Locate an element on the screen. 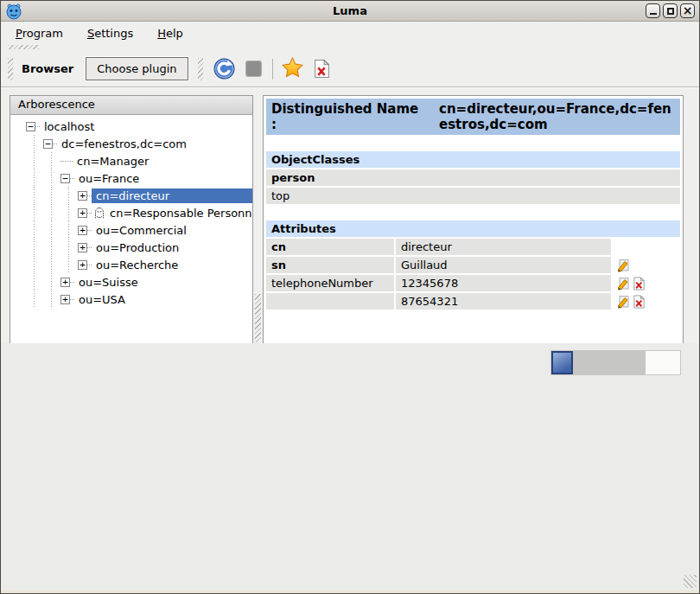  luma-app-icon is located at coordinates (14, 11).